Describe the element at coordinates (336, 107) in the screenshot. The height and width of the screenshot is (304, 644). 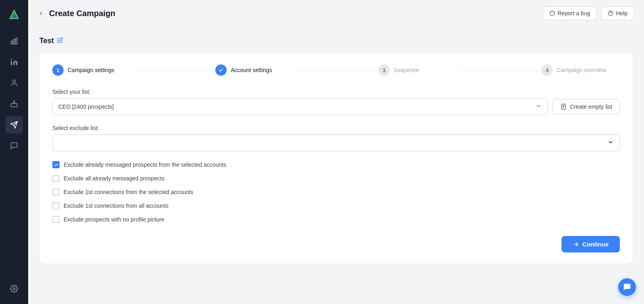
I see `list-select-row: CEO [2400 prospects] Create empty list` at that location.